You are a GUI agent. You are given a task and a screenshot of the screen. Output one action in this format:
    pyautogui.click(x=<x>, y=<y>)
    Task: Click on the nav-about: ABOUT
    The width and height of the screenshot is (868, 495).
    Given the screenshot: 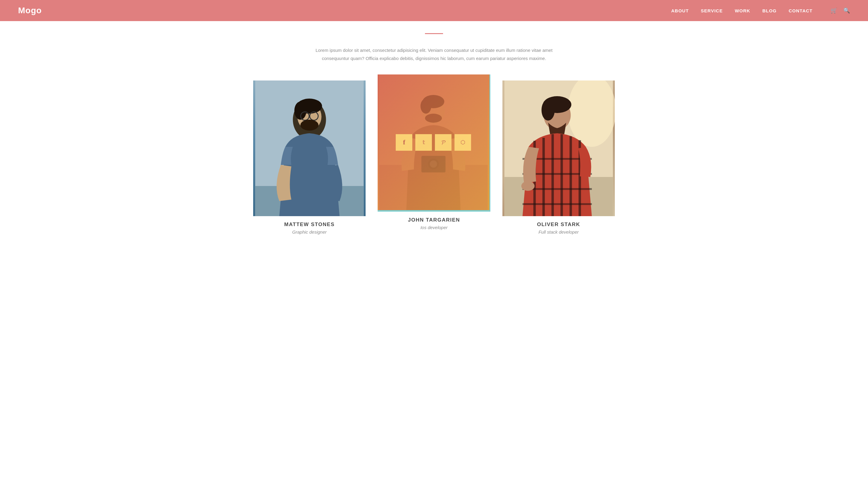 What is the action you would take?
    pyautogui.click(x=680, y=11)
    